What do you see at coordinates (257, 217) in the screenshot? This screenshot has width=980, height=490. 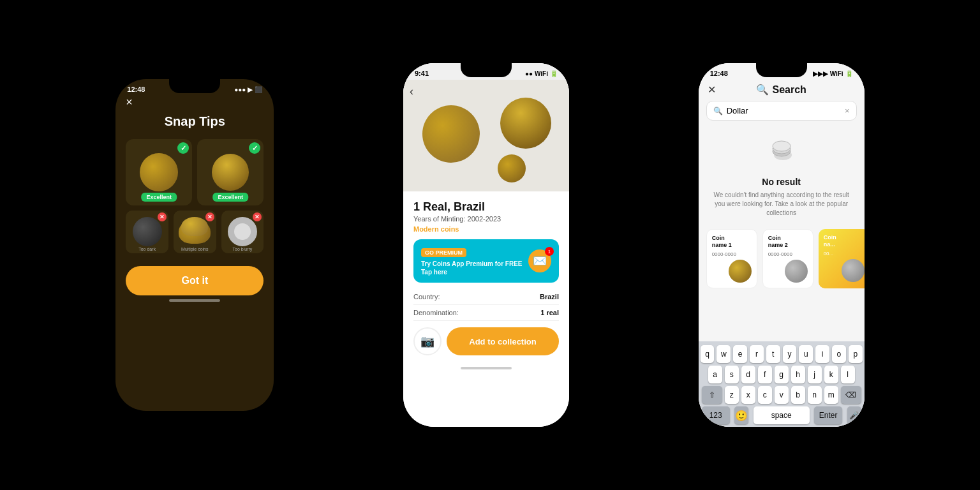 I see `bad-badge-3: ✕` at bounding box center [257, 217].